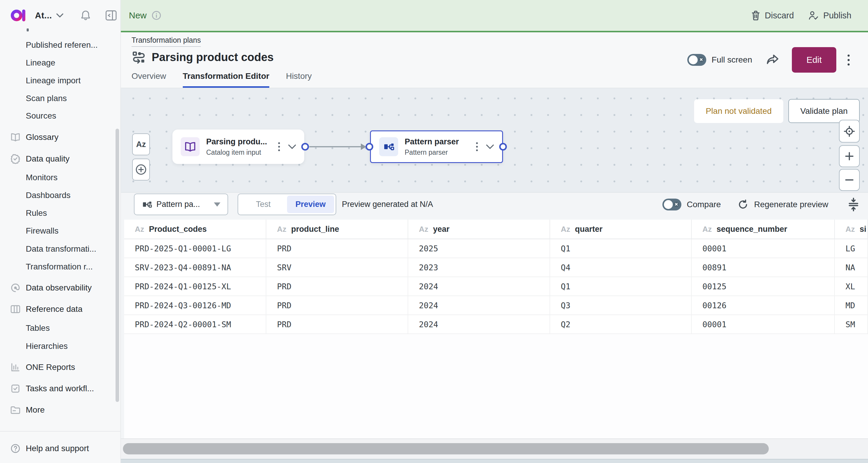 This screenshot has width=868, height=463. I want to click on more-actions-kebab-icon, so click(848, 60).